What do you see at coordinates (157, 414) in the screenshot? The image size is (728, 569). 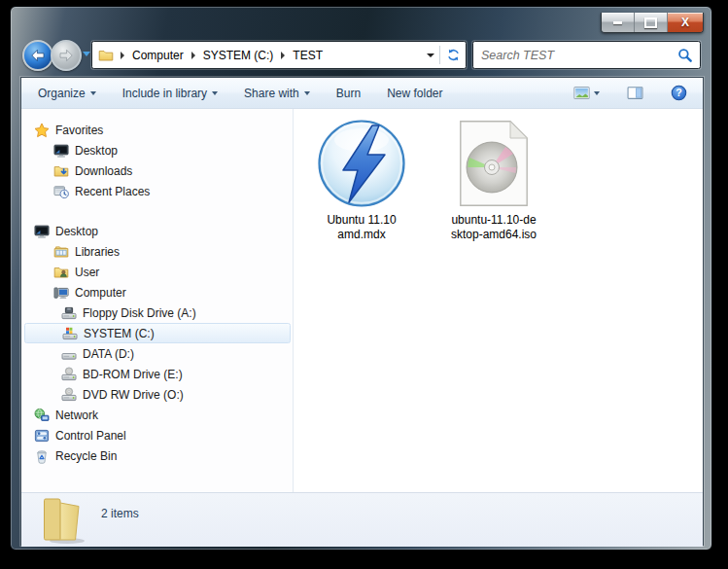 I see `sidebar-item-network: Network` at bounding box center [157, 414].